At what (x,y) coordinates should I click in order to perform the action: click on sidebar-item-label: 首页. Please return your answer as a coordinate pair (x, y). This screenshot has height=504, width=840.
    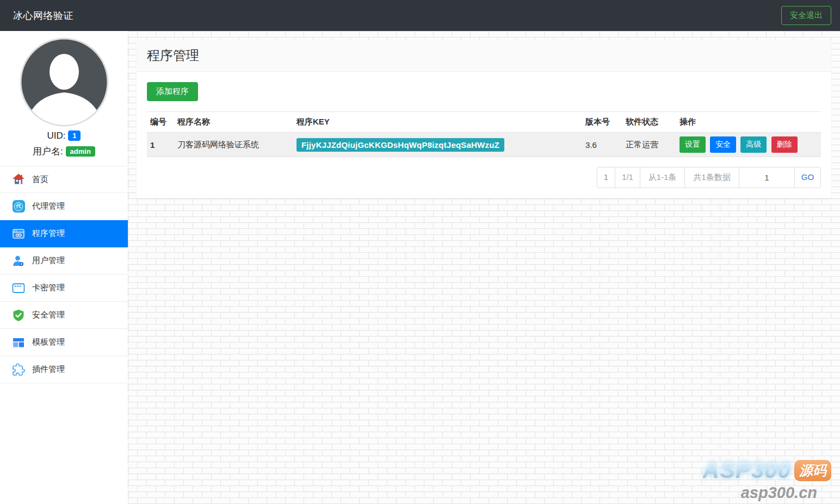
    Looking at the image, I should click on (40, 179).